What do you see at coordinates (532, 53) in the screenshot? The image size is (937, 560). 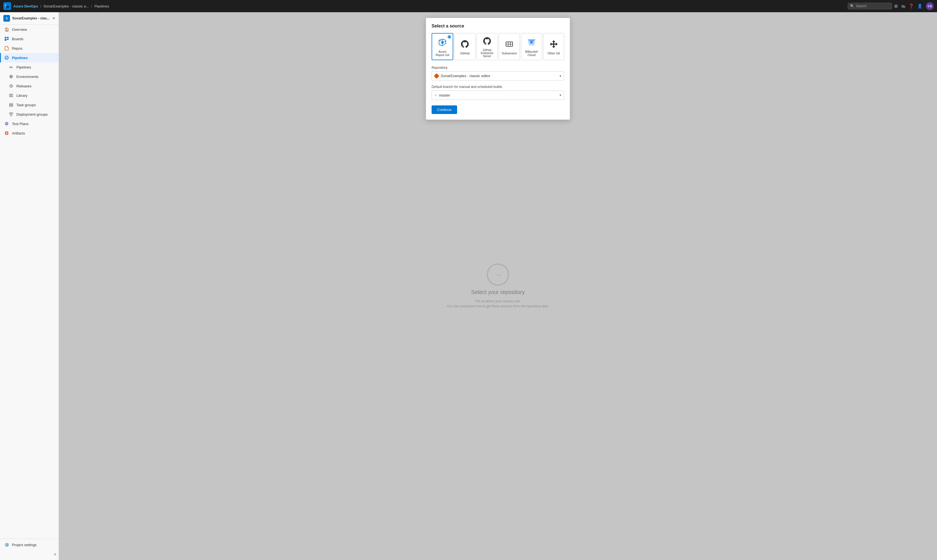 I see `source-label-bitbucket: Bitbucket Cloud` at bounding box center [532, 53].